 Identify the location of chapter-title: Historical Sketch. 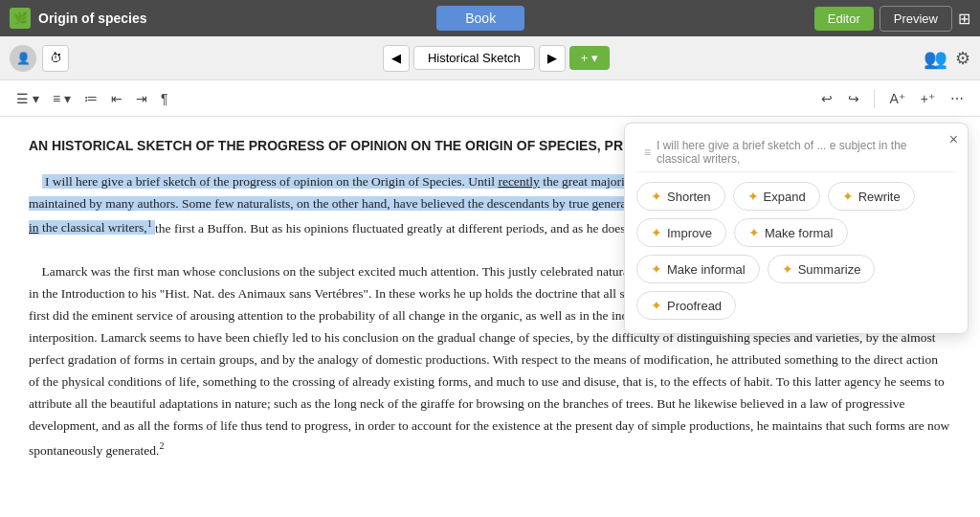
(475, 57).